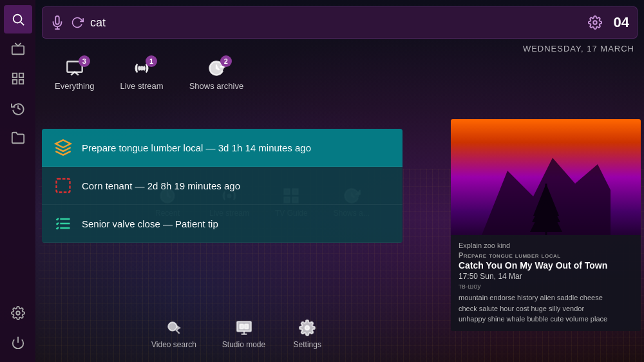 The width and height of the screenshot is (644, 362). Describe the element at coordinates (18, 79) in the screenshot. I see `sidebar-item-grid` at that location.